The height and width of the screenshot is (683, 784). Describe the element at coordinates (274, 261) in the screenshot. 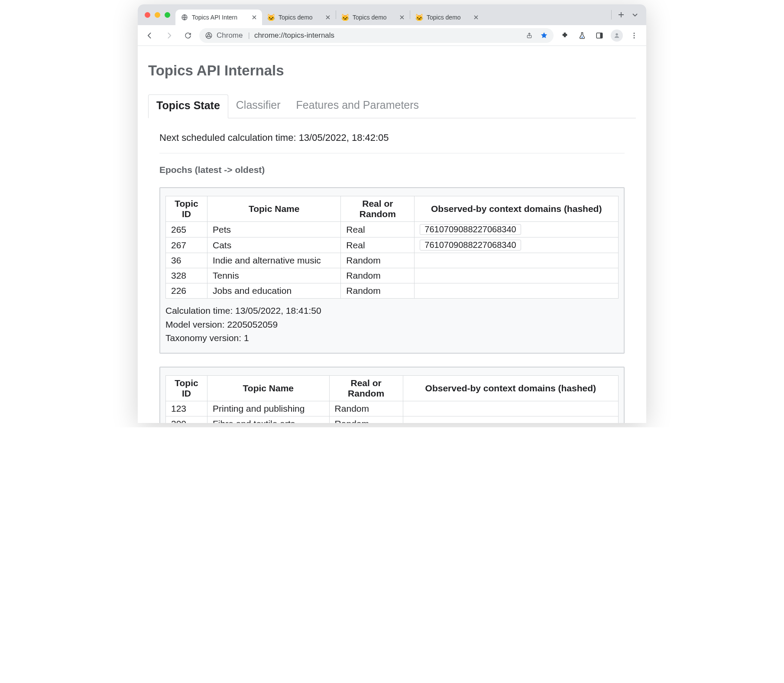

I see `cell-topic-name: Indie and alternative music` at that location.